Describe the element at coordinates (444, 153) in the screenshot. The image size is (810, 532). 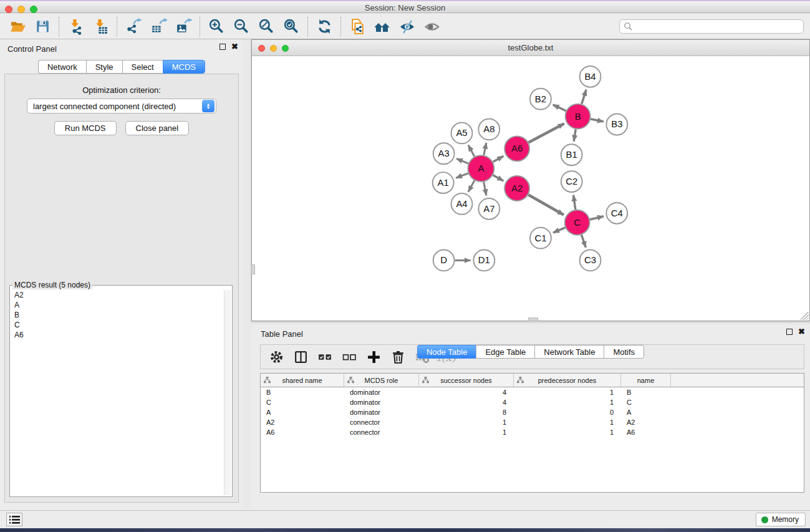
I see `graph-node-label: A3` at that location.